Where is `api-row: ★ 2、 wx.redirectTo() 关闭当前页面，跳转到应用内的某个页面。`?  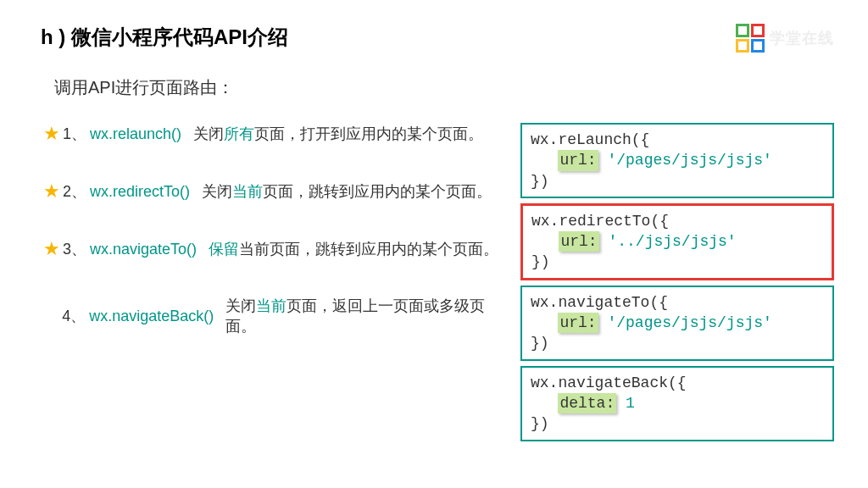 api-row: ★ 2、 wx.redirectTo() 关闭当前页面，跳转到应用内的某个页面。 is located at coordinates (274, 191).